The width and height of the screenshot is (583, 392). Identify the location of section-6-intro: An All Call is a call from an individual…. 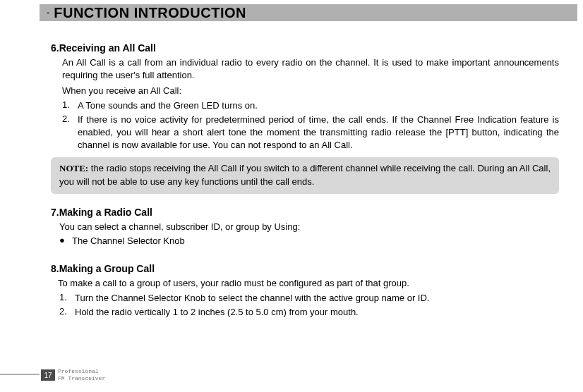
(311, 69).